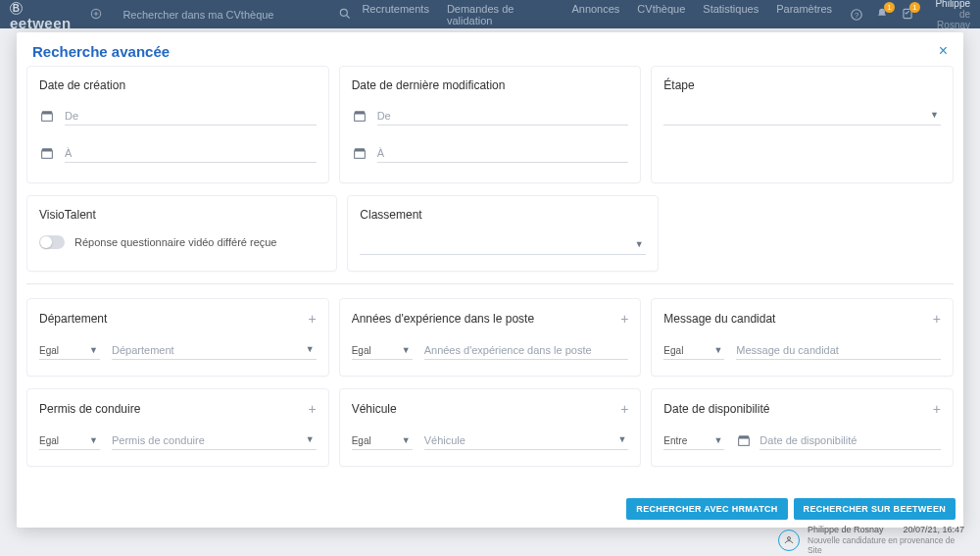 This screenshot has height=556, width=980. I want to click on card-message: Message du candidat+ Egal▼, so click(802, 337).